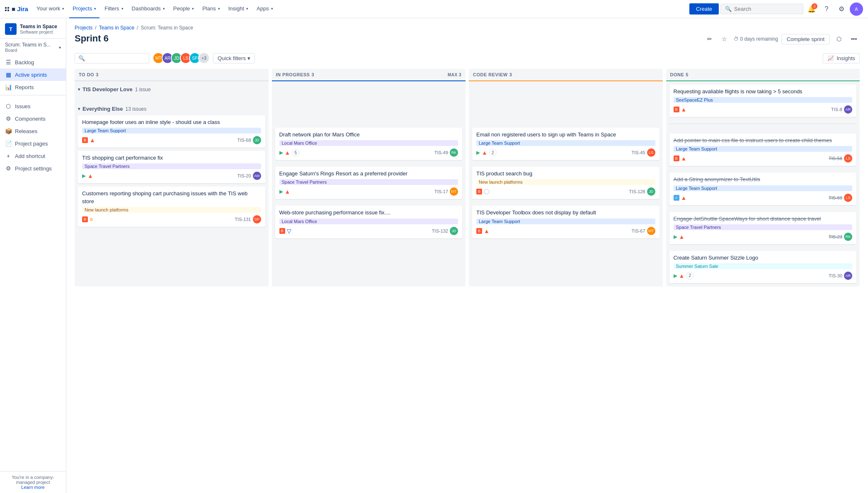 The height and width of the screenshot is (493, 868). Describe the element at coordinates (167, 28) in the screenshot. I see `breadcrumb-current: Scrum: Teams in Space` at that location.